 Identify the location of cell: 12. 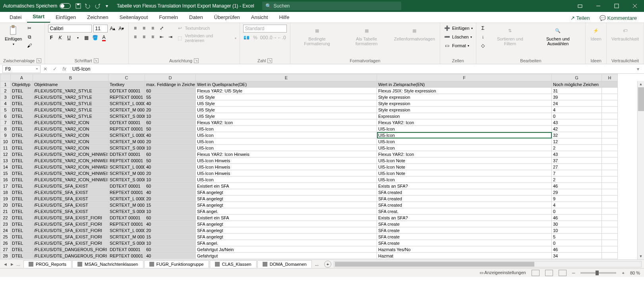
(577, 142).